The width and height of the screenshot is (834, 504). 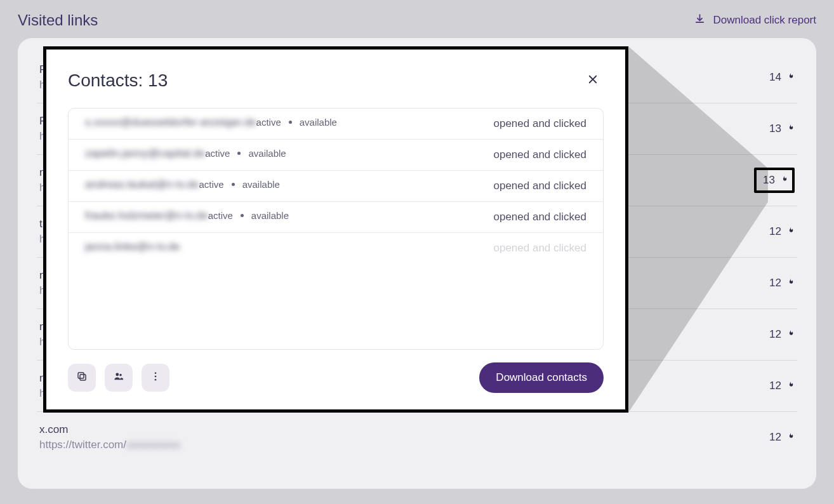 What do you see at coordinates (58, 20) in the screenshot?
I see `page-title: Visited links` at bounding box center [58, 20].